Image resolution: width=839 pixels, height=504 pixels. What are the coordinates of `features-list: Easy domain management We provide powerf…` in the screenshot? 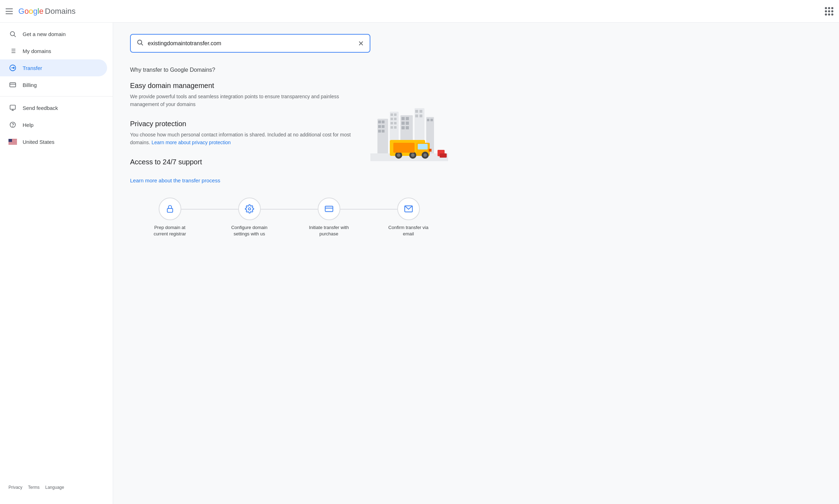 It's located at (242, 129).